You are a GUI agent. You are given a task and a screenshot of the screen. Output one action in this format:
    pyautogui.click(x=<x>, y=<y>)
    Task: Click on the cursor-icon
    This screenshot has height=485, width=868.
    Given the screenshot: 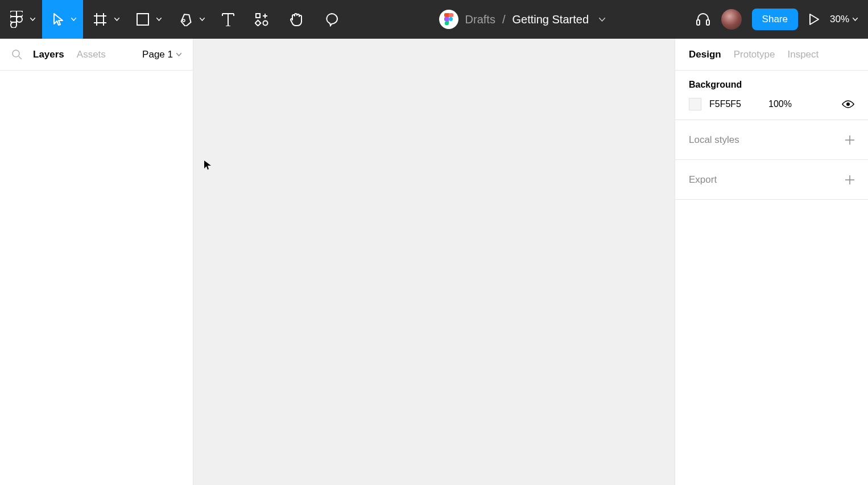 What is the action you would take?
    pyautogui.click(x=58, y=19)
    